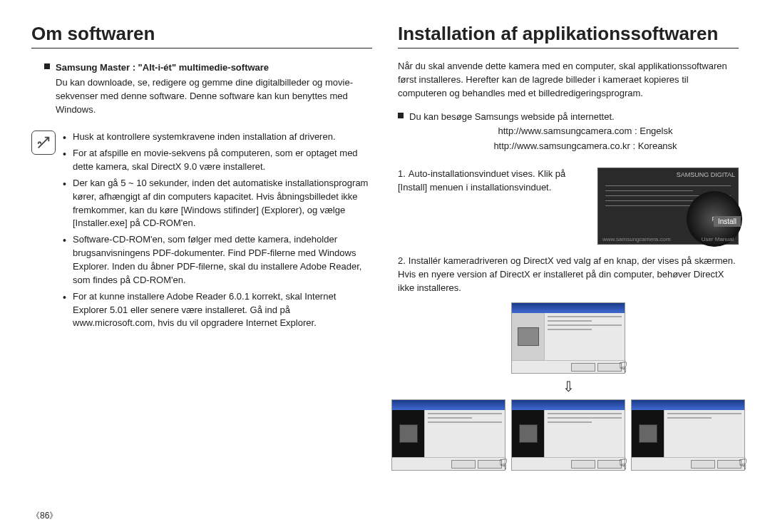 This screenshot has height=532, width=770. I want to click on note-item: For at kunne installere Adobe Reader 6.0…, so click(217, 311).